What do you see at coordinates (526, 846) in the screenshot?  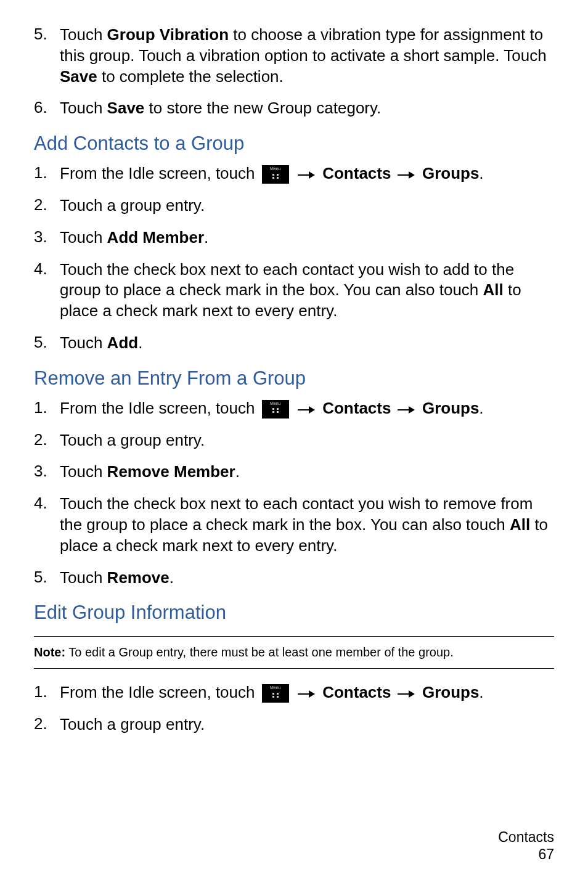 I see `page-footer: Contacts 67` at bounding box center [526, 846].